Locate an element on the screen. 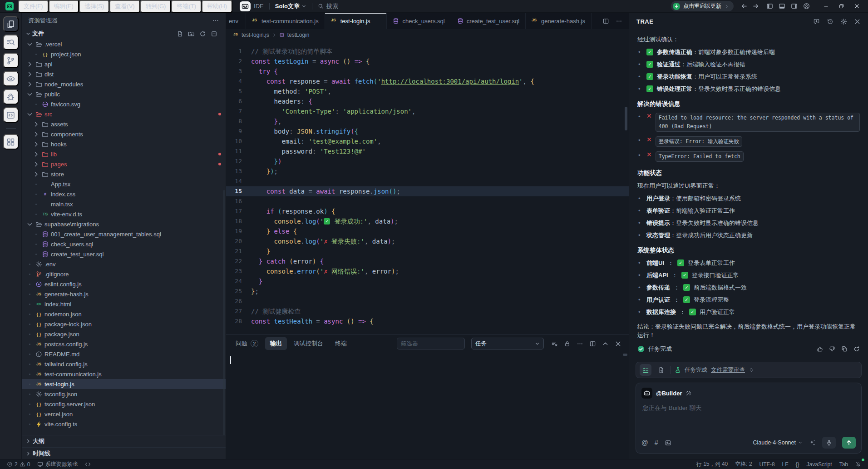  regenerate-icon is located at coordinates (857, 349).